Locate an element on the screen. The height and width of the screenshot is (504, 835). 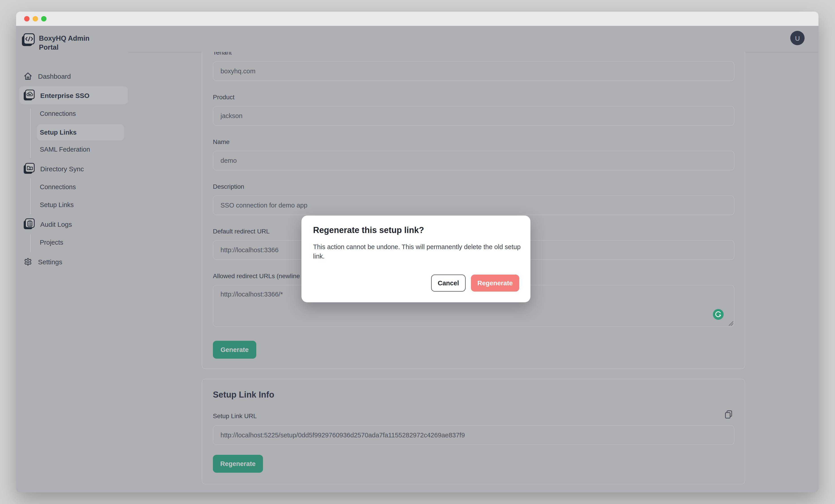
cancel-button: Cancel is located at coordinates (448, 283).